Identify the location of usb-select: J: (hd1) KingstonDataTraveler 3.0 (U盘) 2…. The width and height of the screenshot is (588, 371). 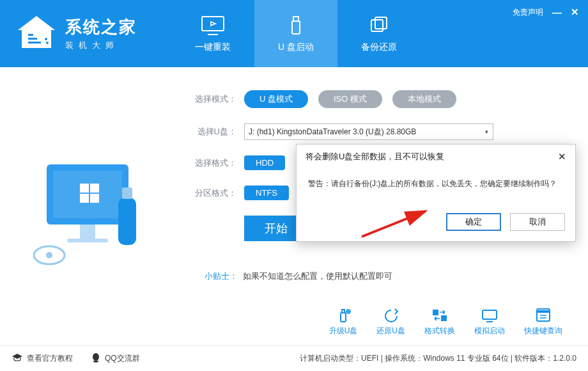
(369, 132).